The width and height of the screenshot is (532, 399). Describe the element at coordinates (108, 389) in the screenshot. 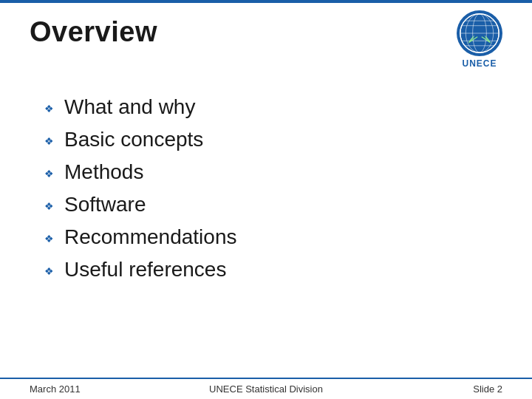

I see `footer-date: March 2011` at that location.